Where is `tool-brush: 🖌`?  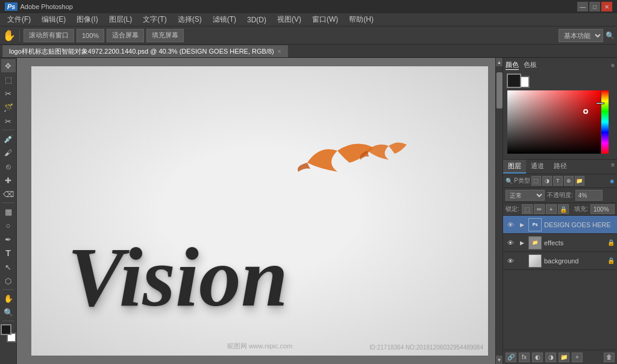 tool-brush: 🖌 is located at coordinates (8, 152).